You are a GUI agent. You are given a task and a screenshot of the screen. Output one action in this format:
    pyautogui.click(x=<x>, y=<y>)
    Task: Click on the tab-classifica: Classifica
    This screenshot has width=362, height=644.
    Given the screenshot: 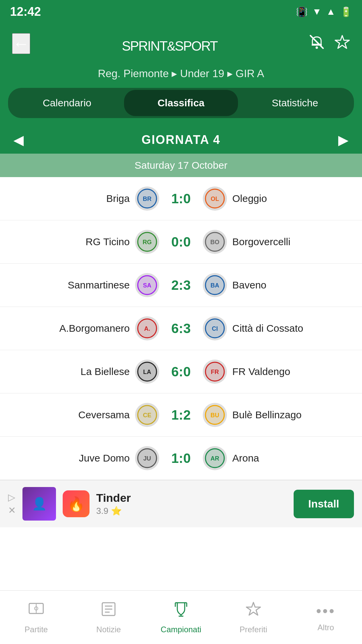 What is the action you would take?
    pyautogui.click(x=181, y=103)
    